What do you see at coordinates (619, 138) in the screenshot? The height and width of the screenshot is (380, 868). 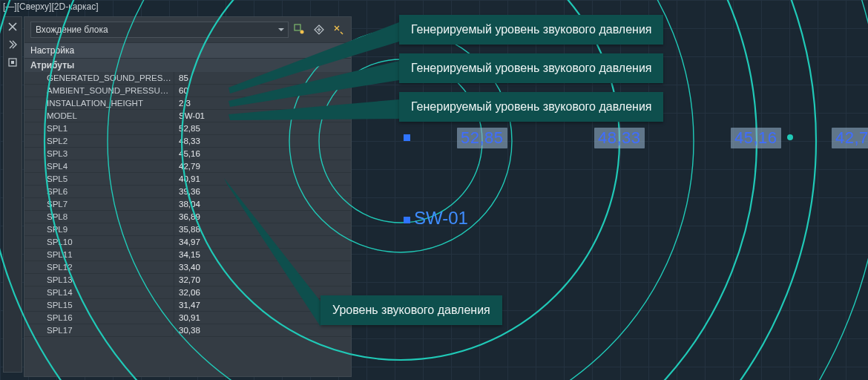 I see `spl-value-spl2: 48,33` at bounding box center [619, 138].